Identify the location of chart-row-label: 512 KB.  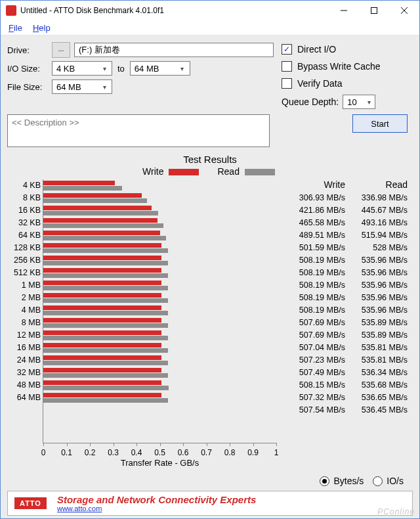
(25, 273).